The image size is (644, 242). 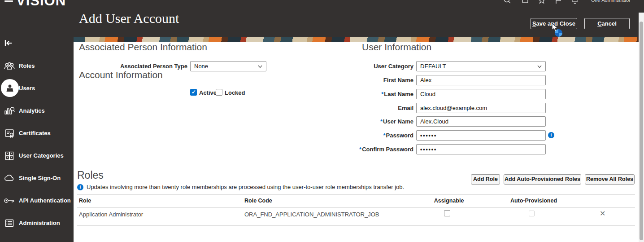 What do you see at coordinates (366, 136) in the screenshot?
I see `password-label: Password` at bounding box center [366, 136].